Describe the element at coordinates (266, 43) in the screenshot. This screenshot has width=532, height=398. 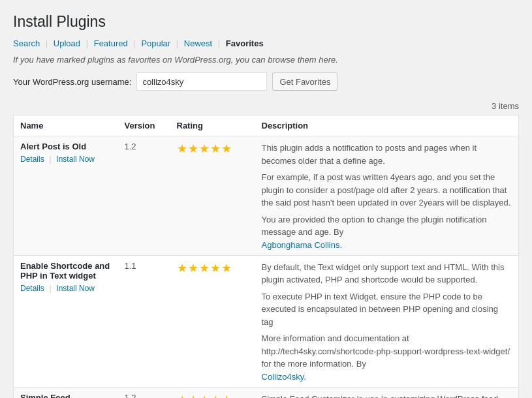
I see `nav-links: Search | Upload | Featured | Popular | N…` at that location.